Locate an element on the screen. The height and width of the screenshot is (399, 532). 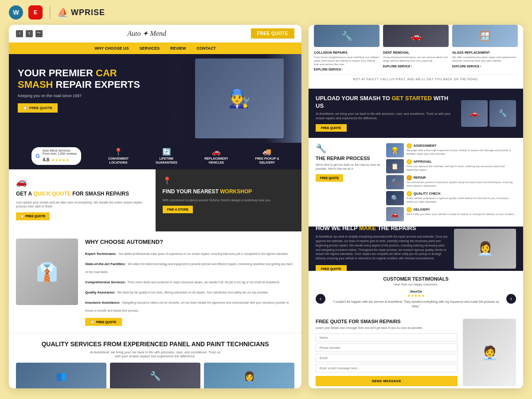
repair-tools-icon: 🔧 is located at coordinates (348, 149).